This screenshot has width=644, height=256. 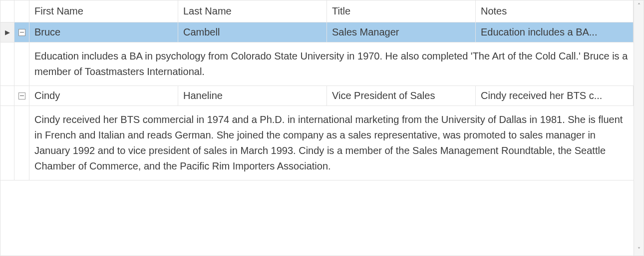 What do you see at coordinates (639, 250) in the screenshot?
I see `scroll-down-button: ˅` at bounding box center [639, 250].